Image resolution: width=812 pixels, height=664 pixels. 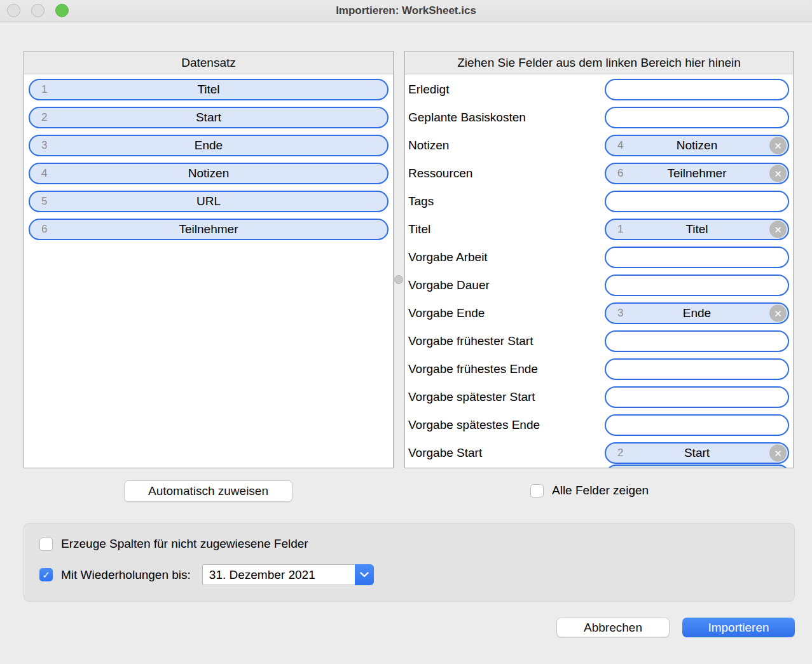 I want to click on source-field-list: 1 Titel 2 Start 3 Ende 4 Notizen 5 URL 6…, so click(x=209, y=158).